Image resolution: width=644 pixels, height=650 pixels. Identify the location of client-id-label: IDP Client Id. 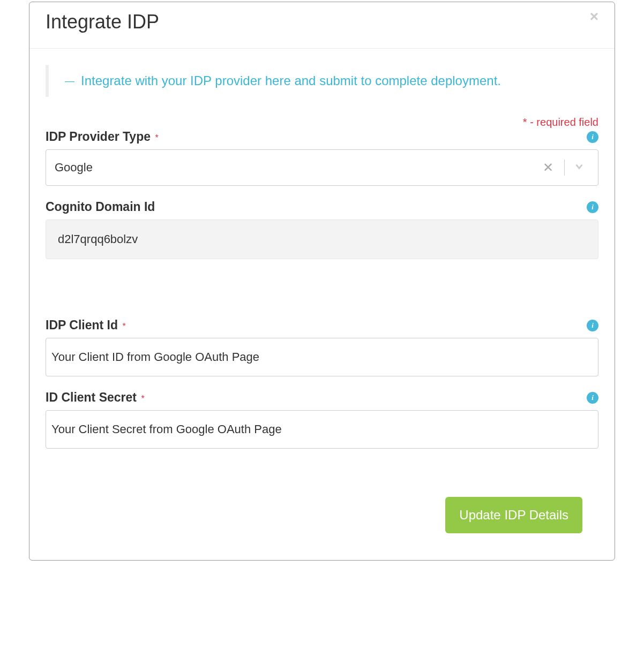
(81, 325).